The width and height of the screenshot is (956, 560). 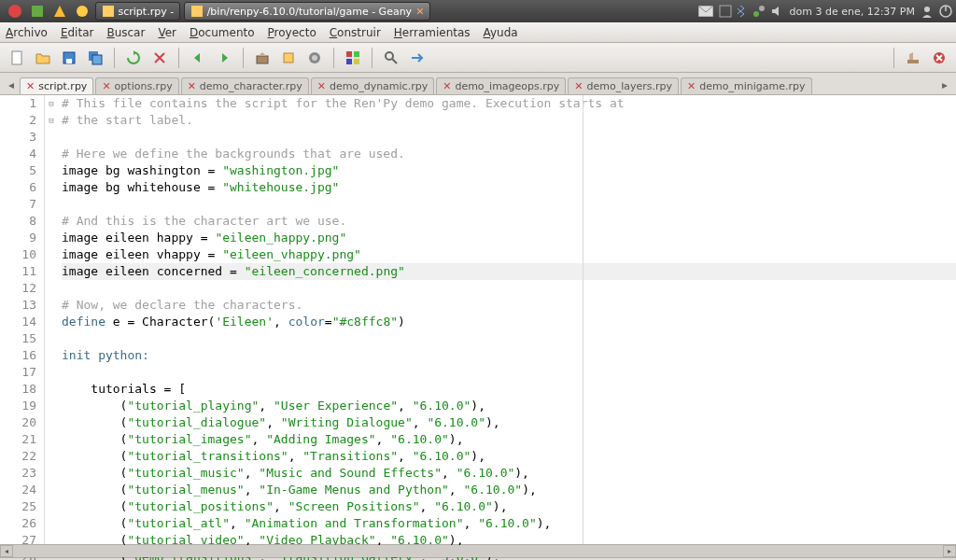 I want to click on menu-buscar: Buscar, so click(x=125, y=33).